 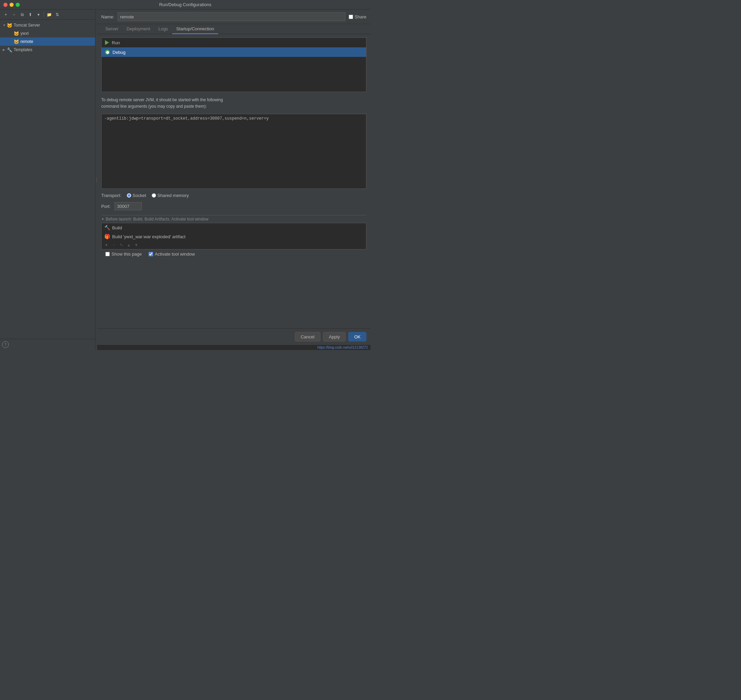 I want to click on remote-label: remote, so click(x=57, y=42).